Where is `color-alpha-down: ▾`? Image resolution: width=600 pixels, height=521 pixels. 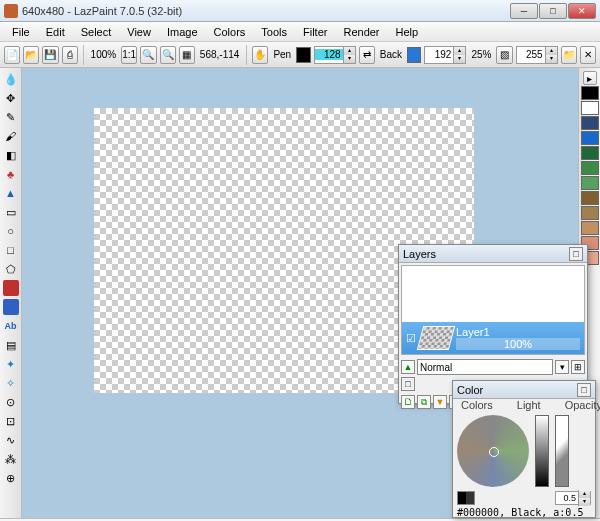 color-alpha-down: ▾ is located at coordinates (584, 502).